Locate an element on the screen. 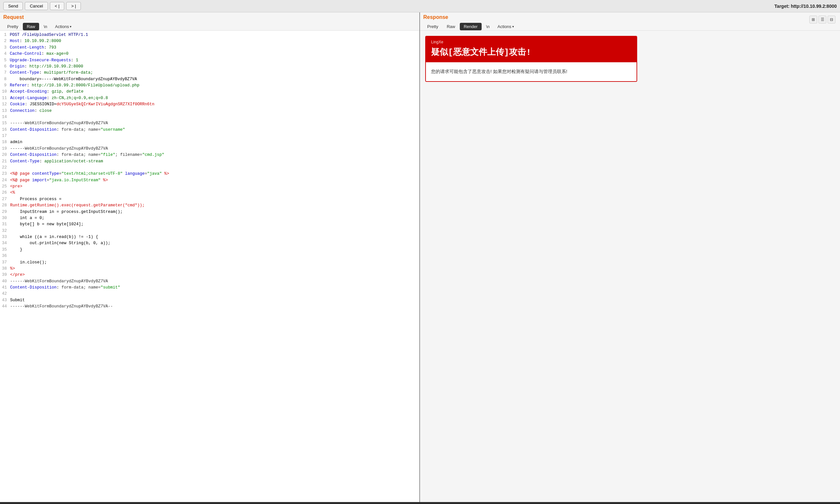 This screenshot has width=840, height=504. table-row: 27 Process process = is located at coordinates (210, 199).